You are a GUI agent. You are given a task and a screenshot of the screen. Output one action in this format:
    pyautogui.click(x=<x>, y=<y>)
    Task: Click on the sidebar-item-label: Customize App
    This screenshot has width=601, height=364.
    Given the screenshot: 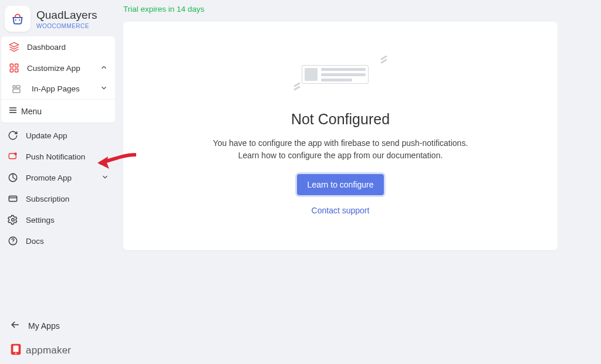 What is the action you would take?
    pyautogui.click(x=54, y=68)
    